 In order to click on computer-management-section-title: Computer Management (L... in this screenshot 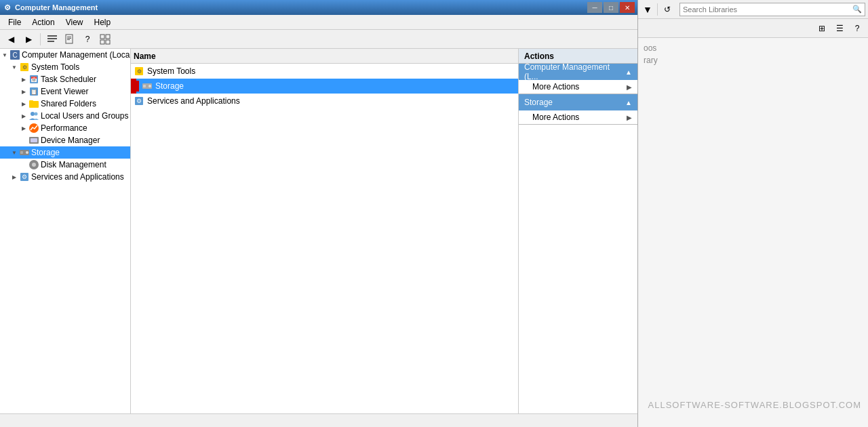, I will do `click(575, 72)`.